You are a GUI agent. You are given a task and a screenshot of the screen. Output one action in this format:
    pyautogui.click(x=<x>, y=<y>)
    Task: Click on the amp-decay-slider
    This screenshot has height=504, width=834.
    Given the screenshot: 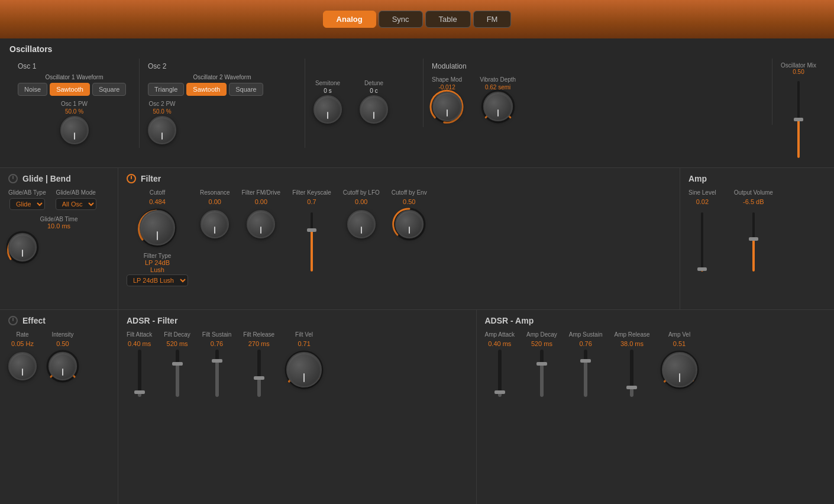 What is the action you would take?
    pyautogui.click(x=542, y=373)
    